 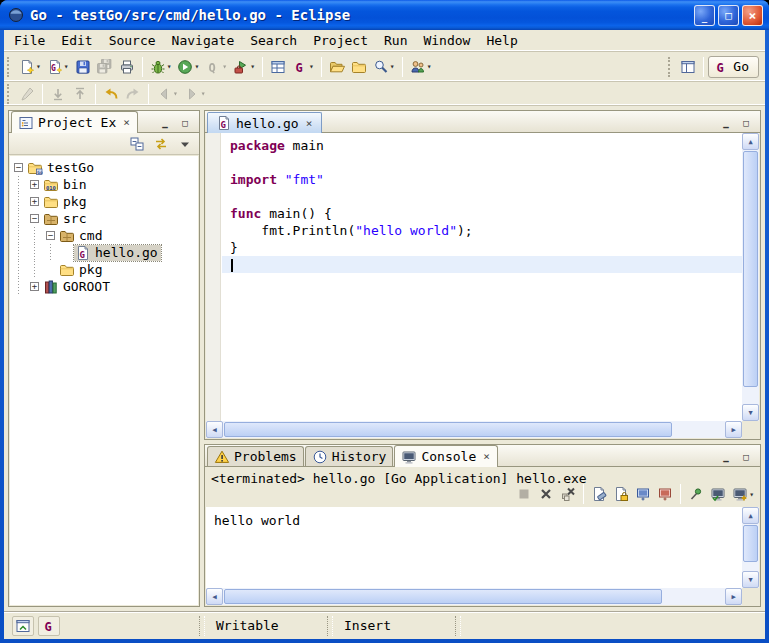 What do you see at coordinates (214, 277) in the screenshot?
I see `annotation-ruler` at bounding box center [214, 277].